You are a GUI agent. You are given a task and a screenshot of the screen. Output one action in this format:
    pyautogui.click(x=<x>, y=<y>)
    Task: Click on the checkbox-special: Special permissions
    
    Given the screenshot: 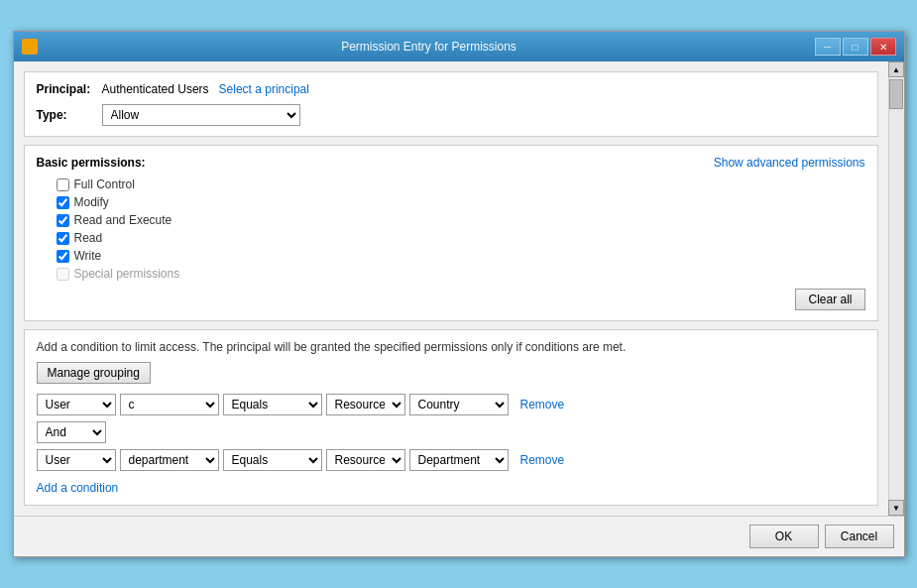 What is the action you would take?
    pyautogui.click(x=461, y=274)
    